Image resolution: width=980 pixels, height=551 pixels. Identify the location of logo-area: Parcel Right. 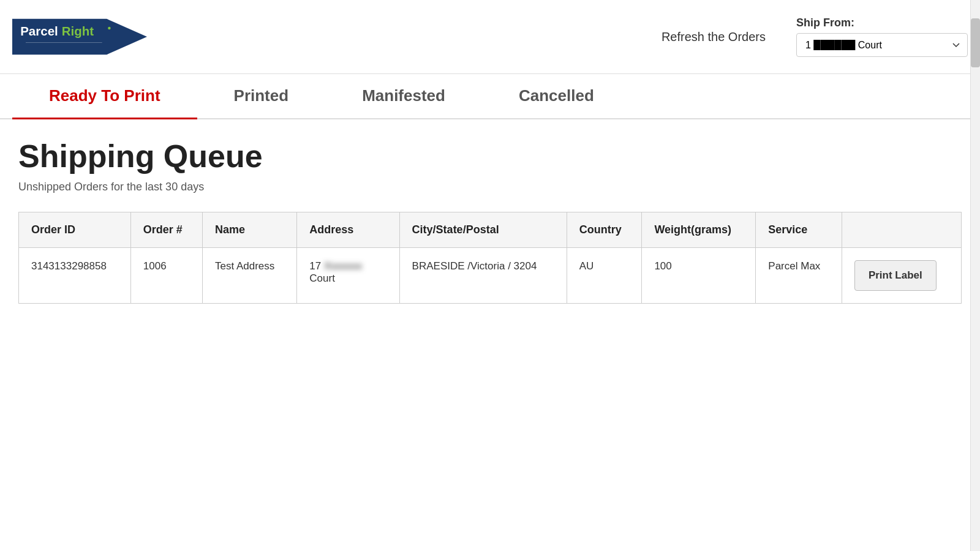
(80, 37).